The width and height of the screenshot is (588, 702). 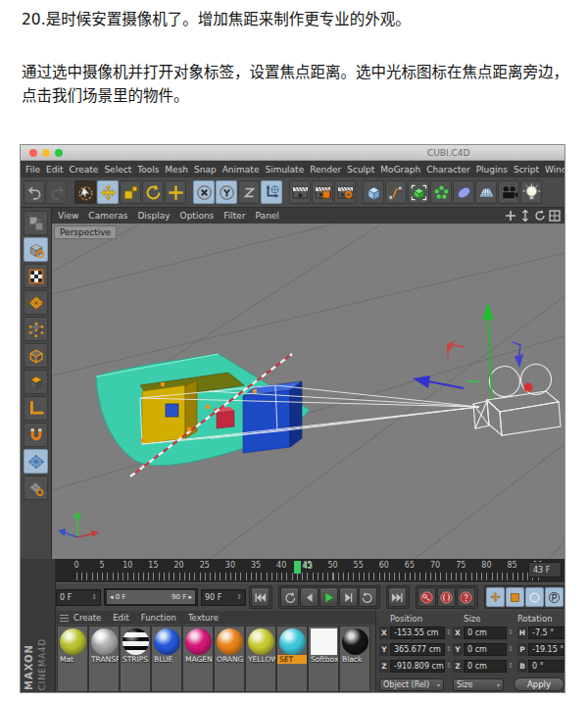 I want to click on prev-frame-icon, so click(x=310, y=597).